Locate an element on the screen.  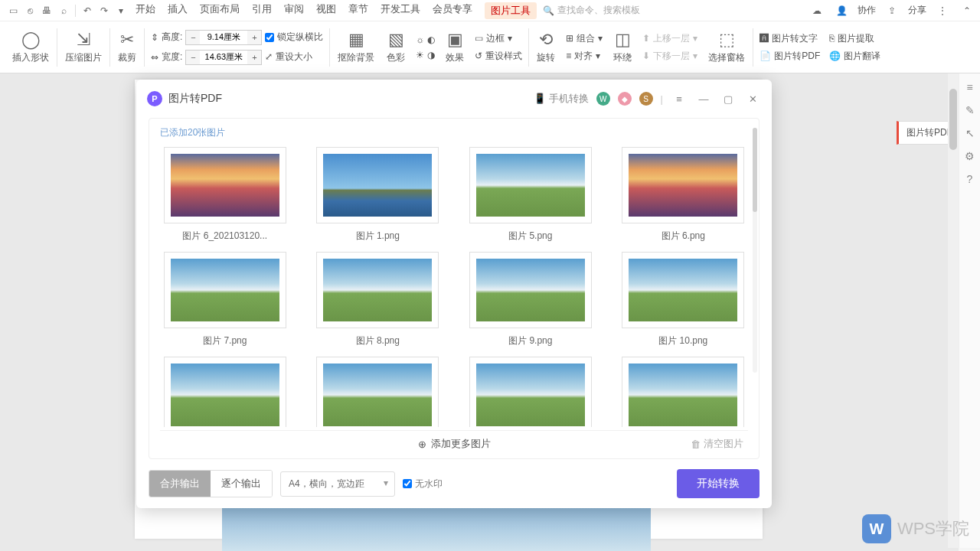
contrast2-icon: ◑ is located at coordinates (431, 55).